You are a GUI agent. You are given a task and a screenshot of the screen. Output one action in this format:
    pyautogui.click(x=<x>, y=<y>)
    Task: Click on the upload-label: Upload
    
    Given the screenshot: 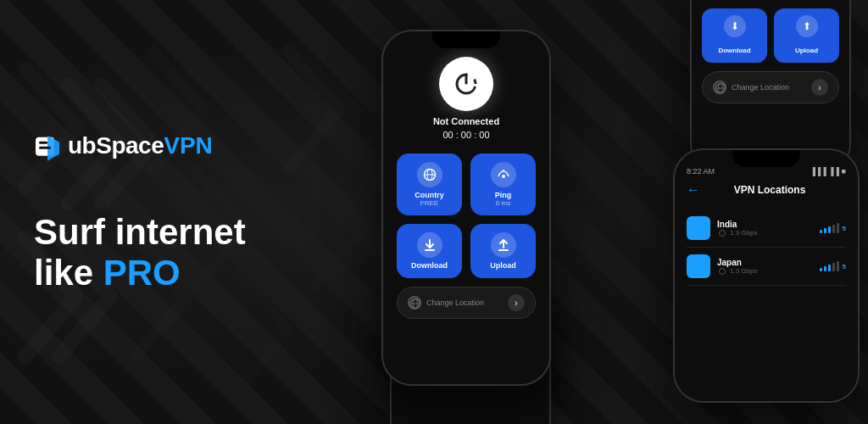 What is the action you would take?
    pyautogui.click(x=807, y=51)
    